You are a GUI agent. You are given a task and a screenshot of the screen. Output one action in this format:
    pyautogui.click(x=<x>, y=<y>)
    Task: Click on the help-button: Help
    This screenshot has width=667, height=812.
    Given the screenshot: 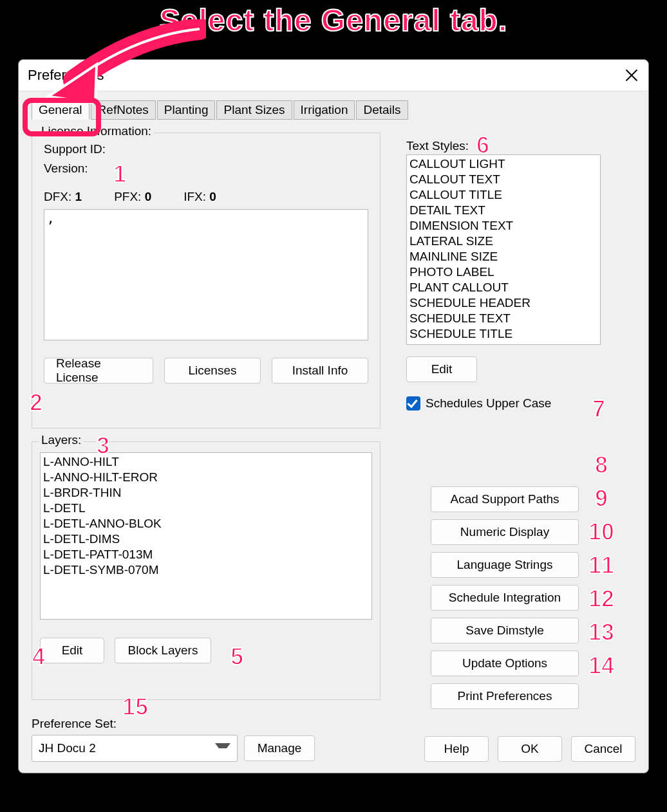 What is the action you would take?
    pyautogui.click(x=456, y=749)
    